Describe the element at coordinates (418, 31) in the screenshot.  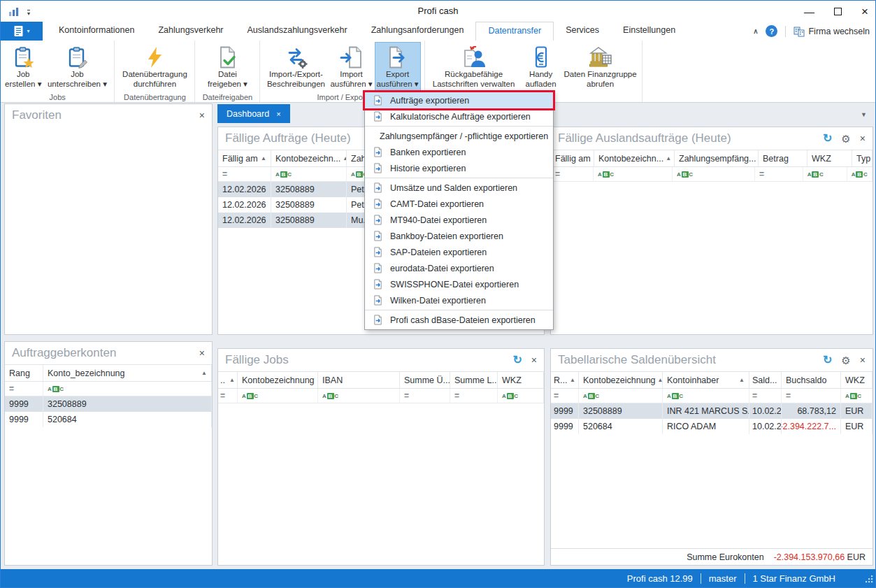
I see `tab-zahlungsanforderungen: Zahlungsanforderungen` at that location.